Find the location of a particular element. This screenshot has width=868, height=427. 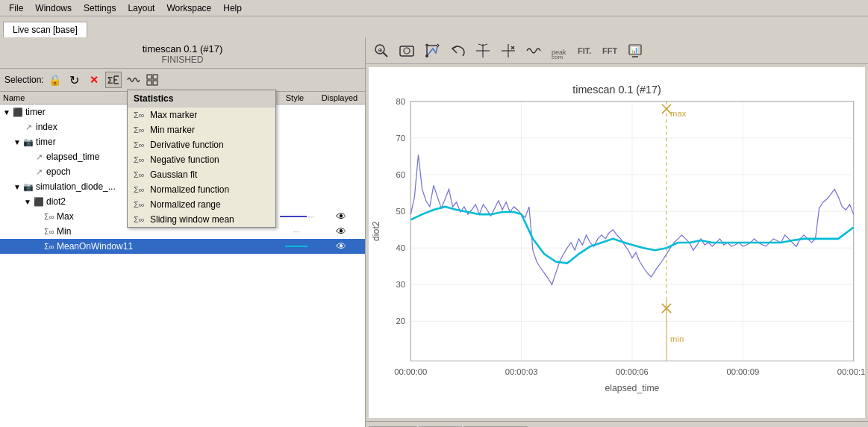

svg-text: 00:00:00 is located at coordinates (410, 372).